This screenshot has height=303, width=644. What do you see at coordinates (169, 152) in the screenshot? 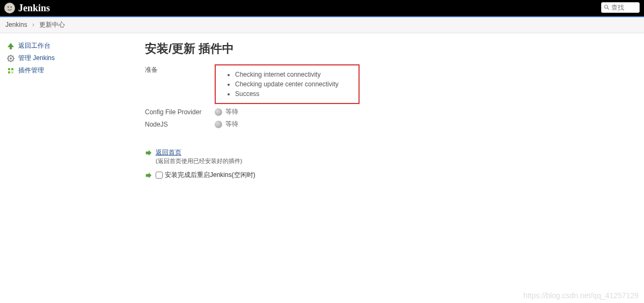
I see `back-home-link: 返回首页` at bounding box center [169, 152].